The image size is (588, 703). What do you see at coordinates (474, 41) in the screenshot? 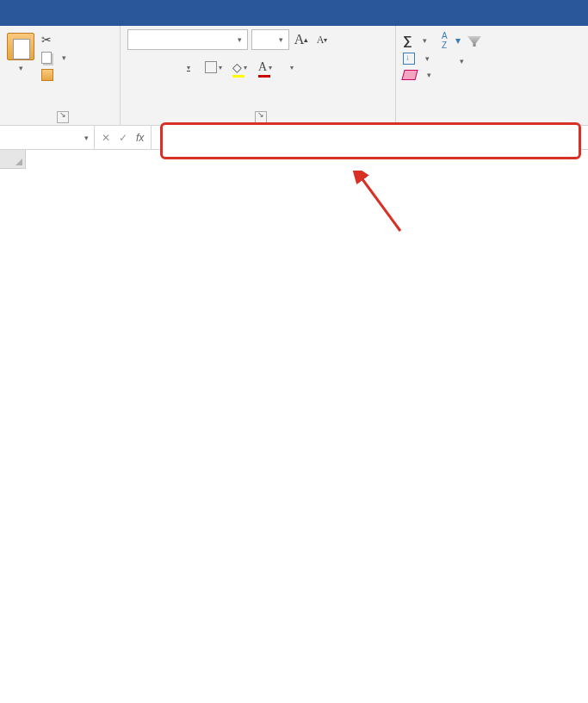
I see `filter-icon` at bounding box center [474, 41].